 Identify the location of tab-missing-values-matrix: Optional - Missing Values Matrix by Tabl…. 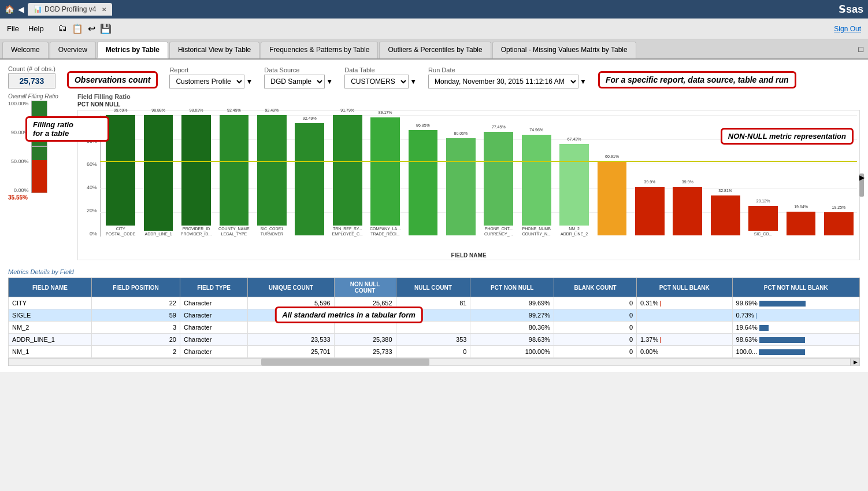
(564, 50).